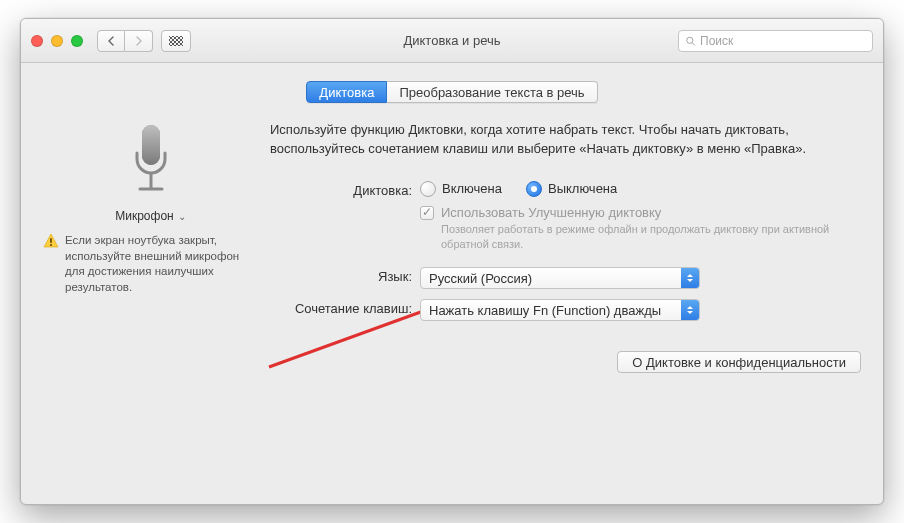 The image size is (904, 523). I want to click on radio-dictation-on: Включена, so click(461, 189).